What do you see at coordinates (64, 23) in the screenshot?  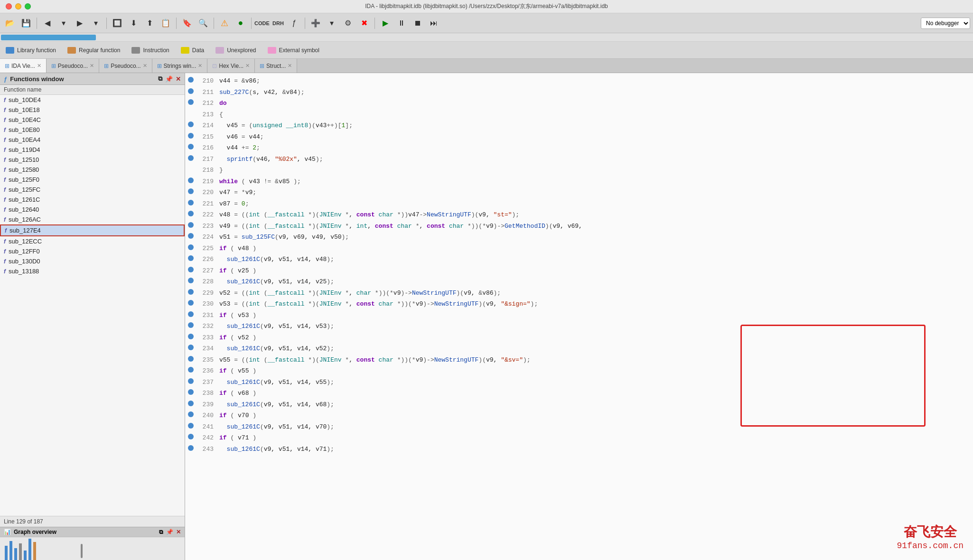 I see `back-dropdown: ▾` at bounding box center [64, 23].